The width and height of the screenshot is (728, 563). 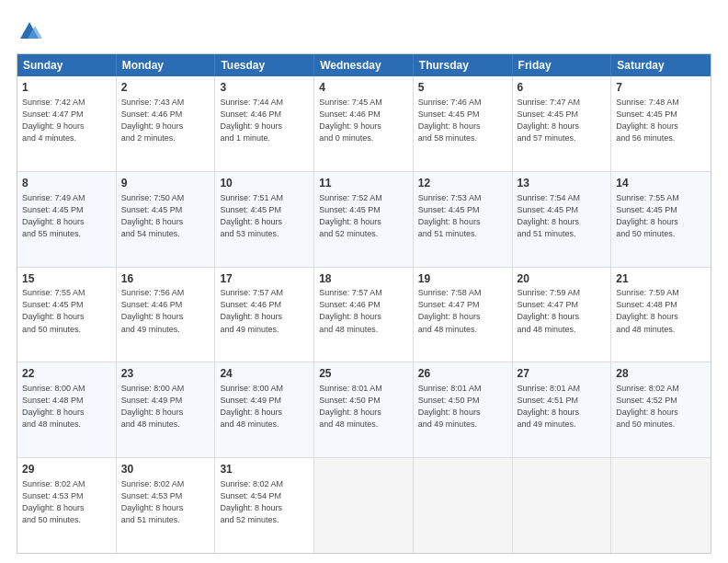 What do you see at coordinates (563, 88) in the screenshot?
I see `day-number: 6` at bounding box center [563, 88].